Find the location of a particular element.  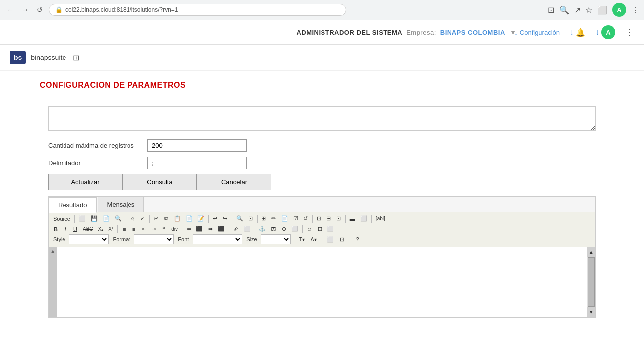

reload-button: ↺ is located at coordinates (40, 10).